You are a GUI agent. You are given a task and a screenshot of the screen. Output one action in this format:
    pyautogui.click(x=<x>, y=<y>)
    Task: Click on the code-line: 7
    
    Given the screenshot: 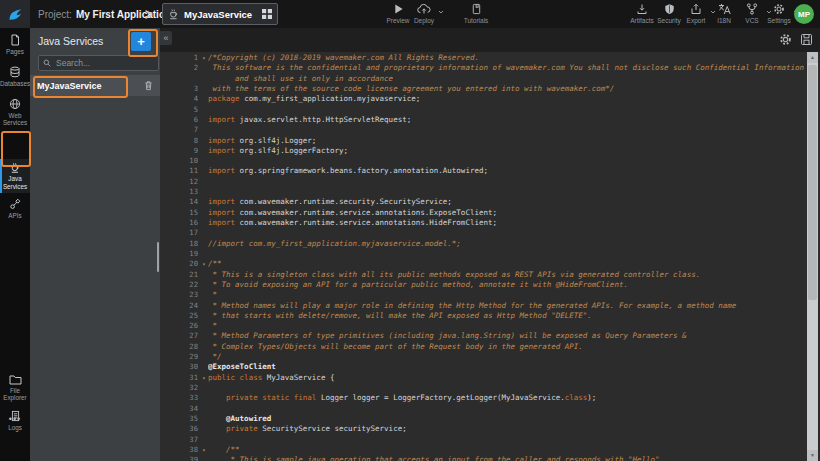 What is the action you would take?
    pyautogui.click(x=483, y=130)
    